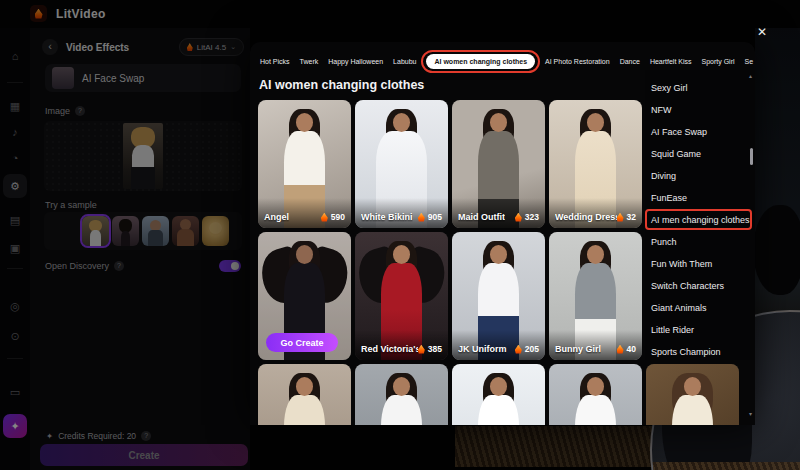 Image resolution: width=800 pixels, height=470 pixels. Describe the element at coordinates (342, 85) in the screenshot. I see `section-heading: AI women changing clothes` at that location.